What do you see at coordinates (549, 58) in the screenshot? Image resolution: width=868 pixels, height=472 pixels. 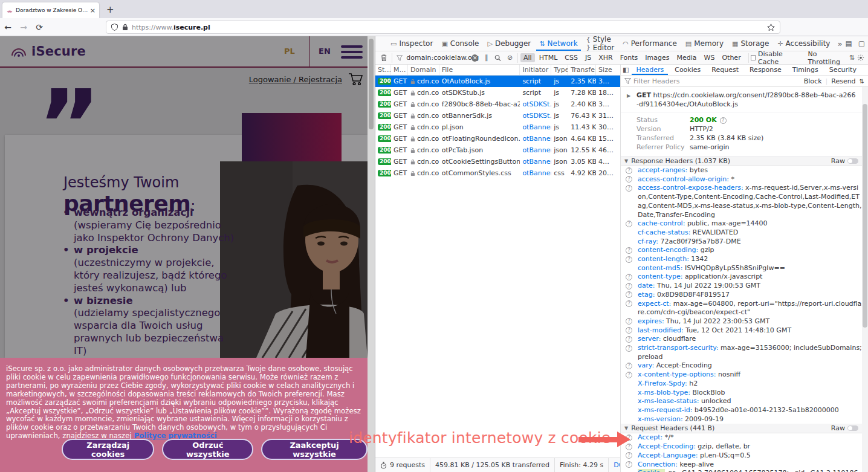 I see `type-filter-button: HTML` at bounding box center [549, 58].